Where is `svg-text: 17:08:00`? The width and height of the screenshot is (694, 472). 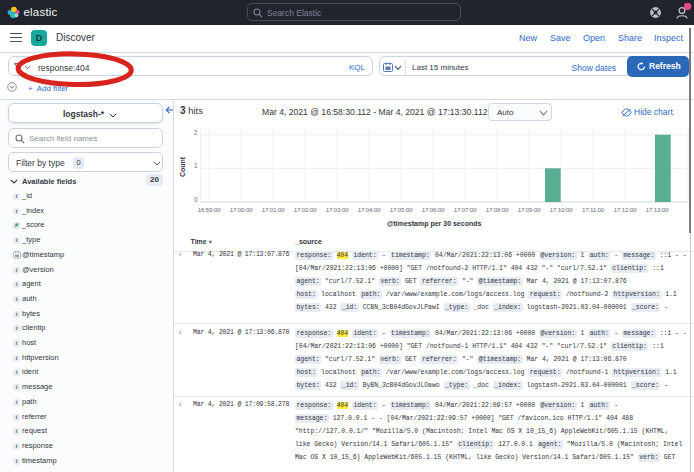
svg-text: 17:08:00 is located at coordinates (498, 210).